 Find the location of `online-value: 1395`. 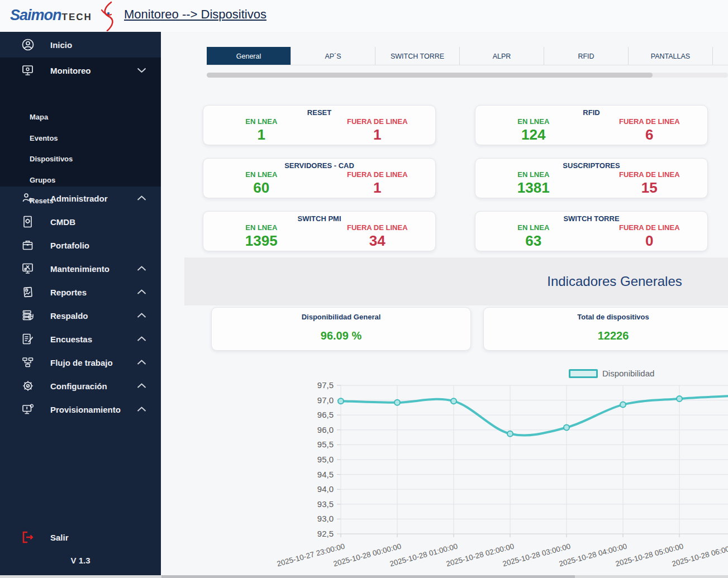

online-value: 1395 is located at coordinates (261, 241).